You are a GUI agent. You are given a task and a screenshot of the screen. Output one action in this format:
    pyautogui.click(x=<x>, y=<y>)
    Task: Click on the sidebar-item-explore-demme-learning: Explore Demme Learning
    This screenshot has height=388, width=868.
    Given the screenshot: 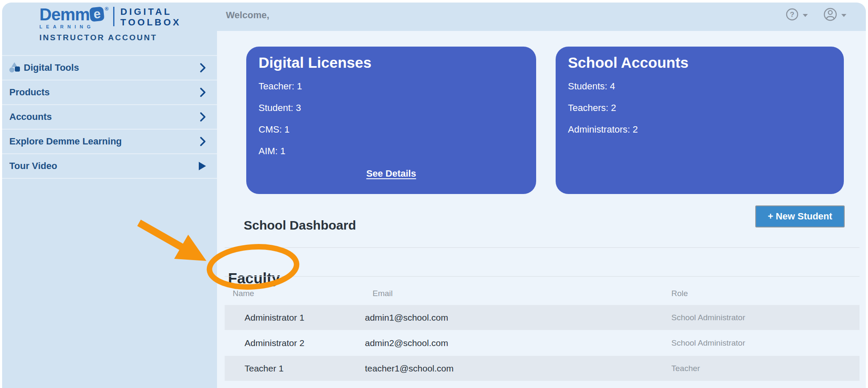 What is the action you would take?
    pyautogui.click(x=109, y=141)
    